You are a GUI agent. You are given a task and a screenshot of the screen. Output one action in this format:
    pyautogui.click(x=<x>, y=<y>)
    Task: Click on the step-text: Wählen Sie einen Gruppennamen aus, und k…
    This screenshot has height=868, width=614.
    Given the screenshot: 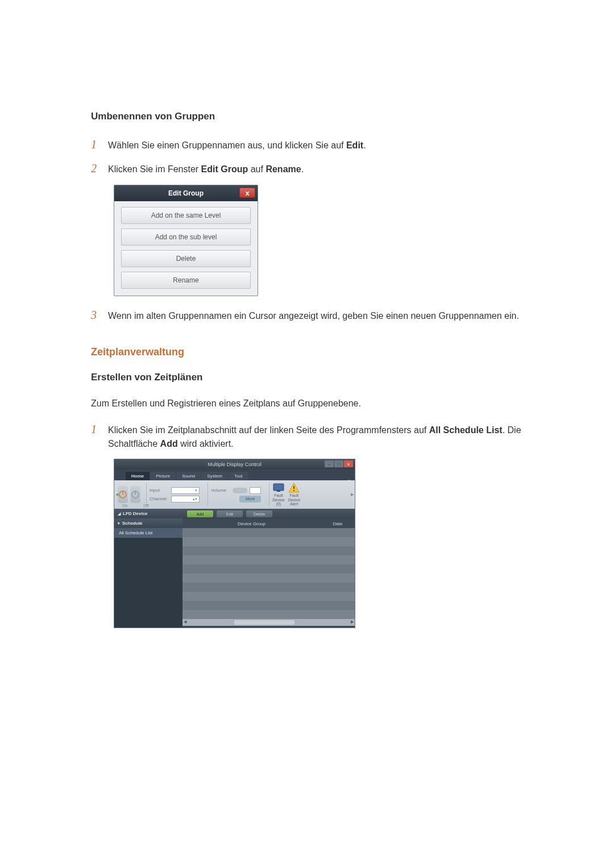 What is the action you would take?
    pyautogui.click(x=316, y=146)
    